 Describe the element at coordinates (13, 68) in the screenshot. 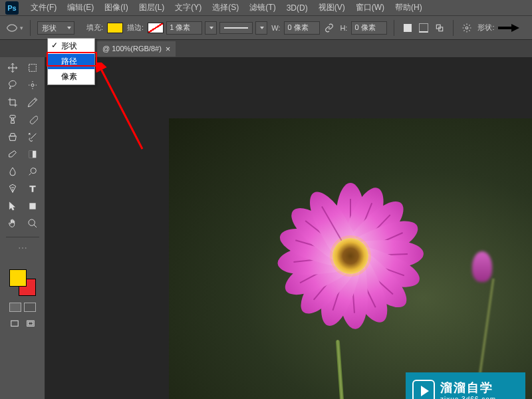

I see `move-tool` at that location.